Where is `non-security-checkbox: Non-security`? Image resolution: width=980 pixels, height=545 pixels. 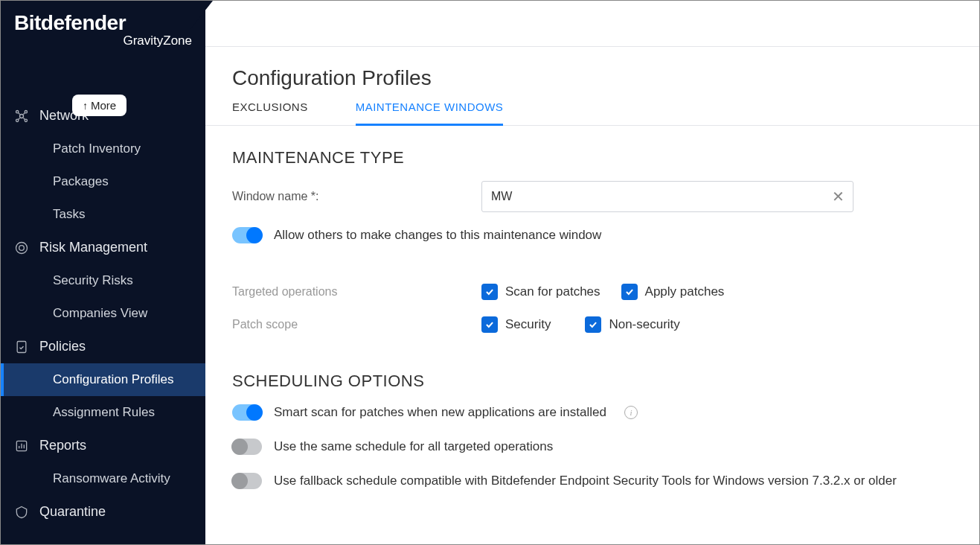 non-security-checkbox: Non-security is located at coordinates (632, 325).